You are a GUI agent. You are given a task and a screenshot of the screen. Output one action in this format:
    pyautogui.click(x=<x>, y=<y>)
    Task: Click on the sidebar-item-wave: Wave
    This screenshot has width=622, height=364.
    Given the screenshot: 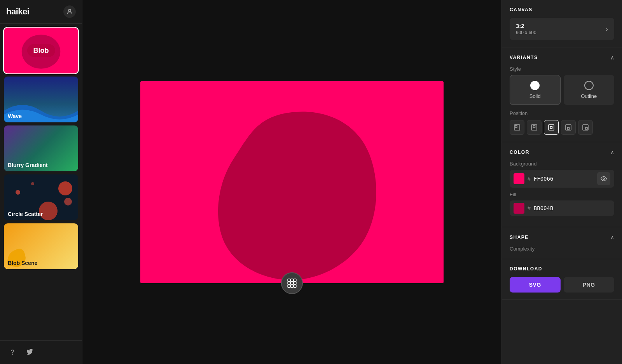 What is the action you would take?
    pyautogui.click(x=41, y=99)
    